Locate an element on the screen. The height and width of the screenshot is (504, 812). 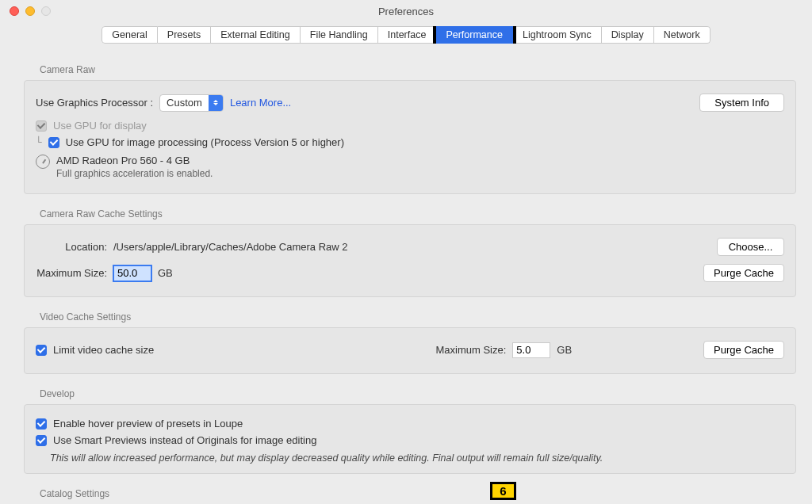
tab-interface: Interface is located at coordinates (408, 35).